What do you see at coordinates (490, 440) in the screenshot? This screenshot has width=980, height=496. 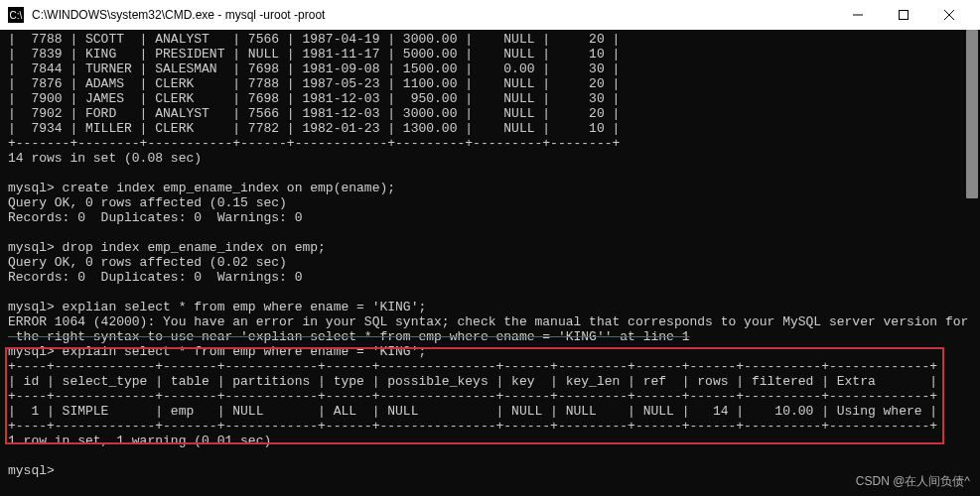 I see `explain-footer: 1 row in set, 1 warning (0.01 sec)` at bounding box center [490, 440].